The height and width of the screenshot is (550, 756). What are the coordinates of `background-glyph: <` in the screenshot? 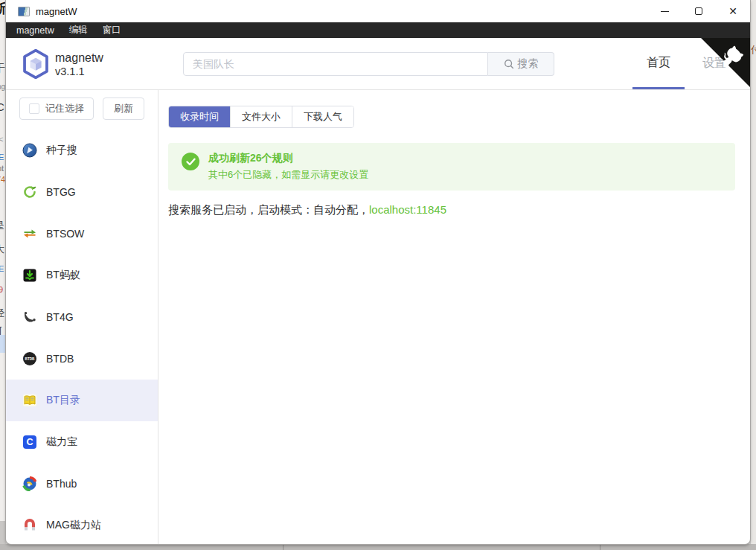 It's located at (1, 140).